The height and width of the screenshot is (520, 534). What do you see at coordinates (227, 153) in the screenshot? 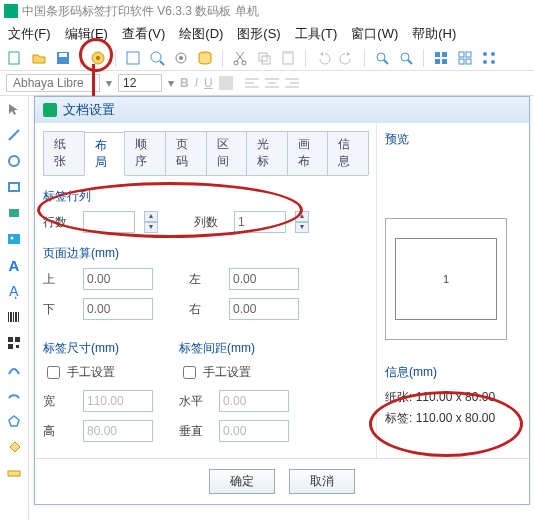
I see `tab-range: 区间` at bounding box center [227, 153].